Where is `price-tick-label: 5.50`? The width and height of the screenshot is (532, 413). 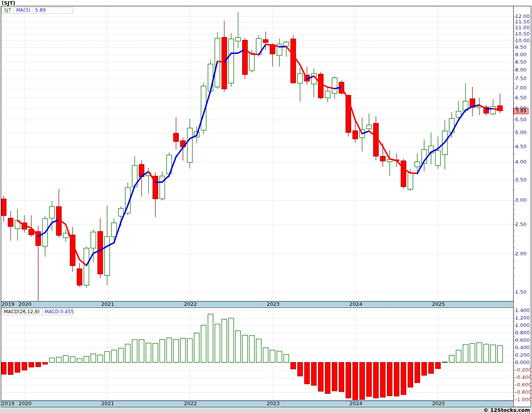
price-tick-label: 5.50 is located at coordinates (521, 120).